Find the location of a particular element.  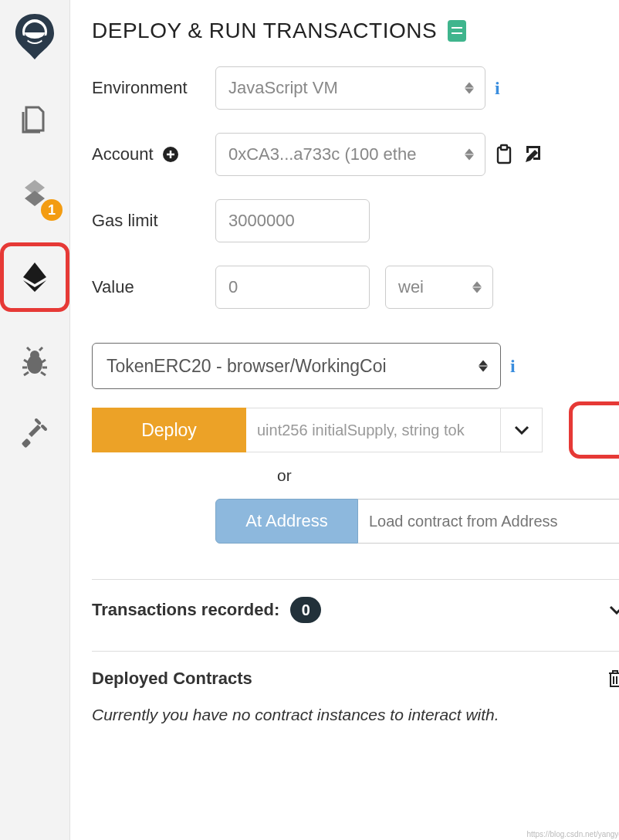

compiler-badge: 1 is located at coordinates (52, 210).